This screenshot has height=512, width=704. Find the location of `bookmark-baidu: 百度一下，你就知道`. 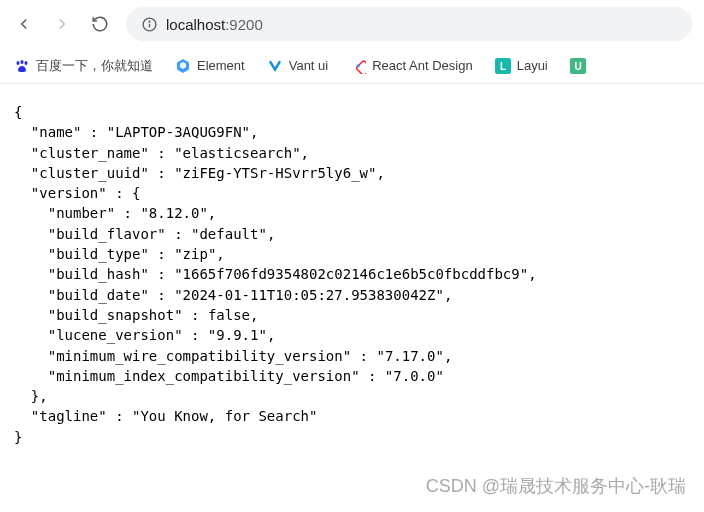

bookmark-baidu: 百度一下，你就知道 is located at coordinates (84, 66).